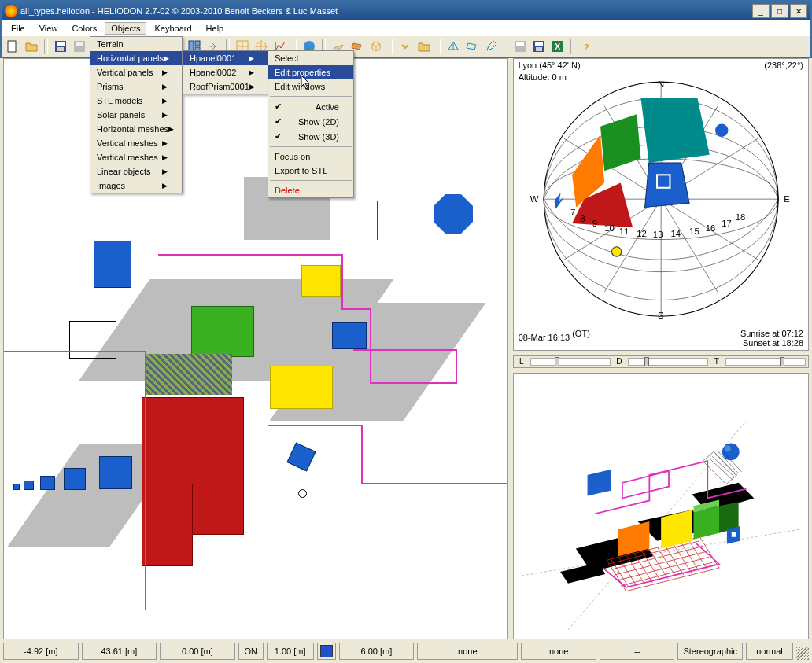 The height and width of the screenshot is (663, 812). Describe the element at coordinates (311, 137) in the screenshot. I see `menu-show-3d: ✔Show (3D)` at that location.